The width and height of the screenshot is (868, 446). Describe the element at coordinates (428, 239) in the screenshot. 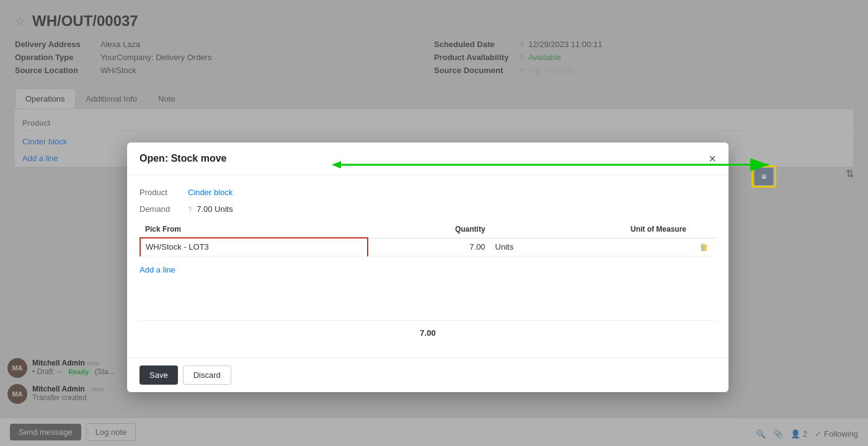

I see `pick-from-table: Pick From Quantity Unit of Measure WH/St…` at that location.